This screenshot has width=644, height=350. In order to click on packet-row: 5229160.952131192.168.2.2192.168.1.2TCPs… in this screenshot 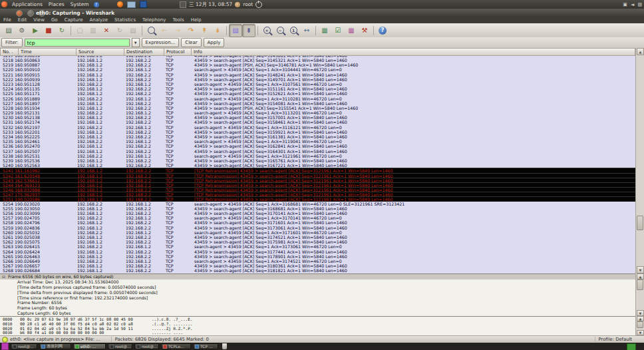, I will do `click(318, 113)`.